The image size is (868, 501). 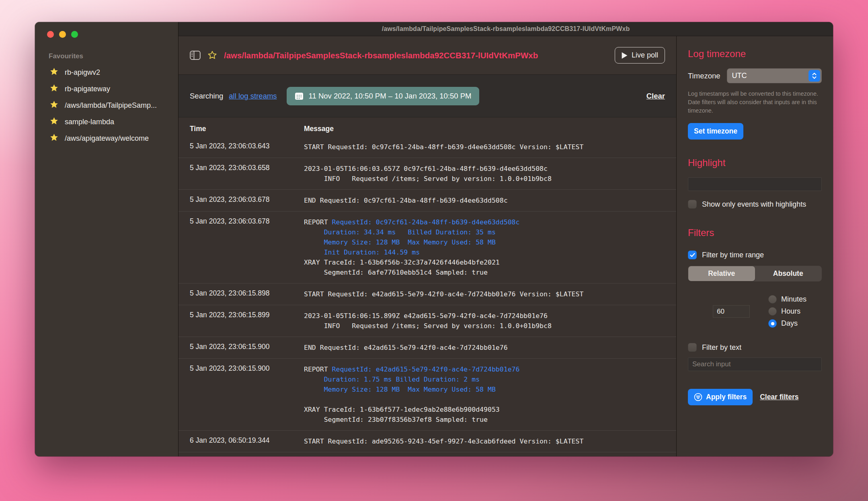 What do you see at coordinates (241, 147) in the screenshot?
I see `log-time: 5 Jan 2023, 23:06:03.643` at bounding box center [241, 147].